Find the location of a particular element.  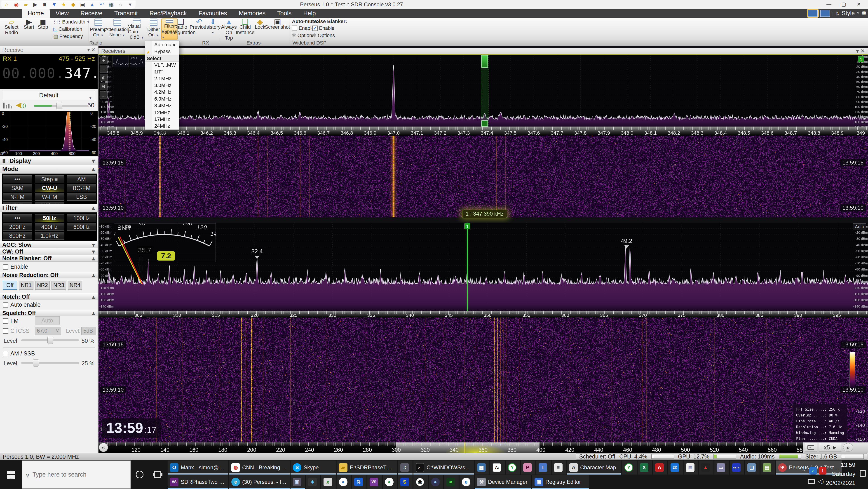

task-visual-studio: VSSDRPhaseTwo - Mic... is located at coordinates (198, 482).